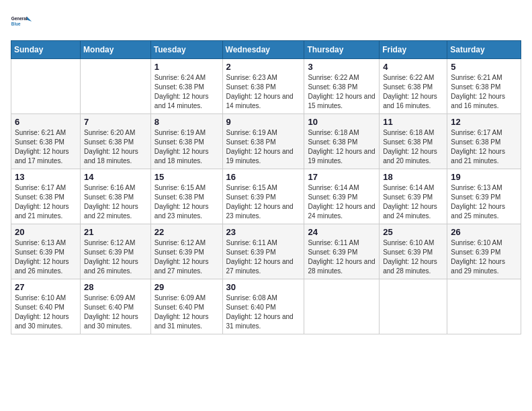  Describe the element at coordinates (413, 122) in the screenshot. I see `day-number: 11` at that location.